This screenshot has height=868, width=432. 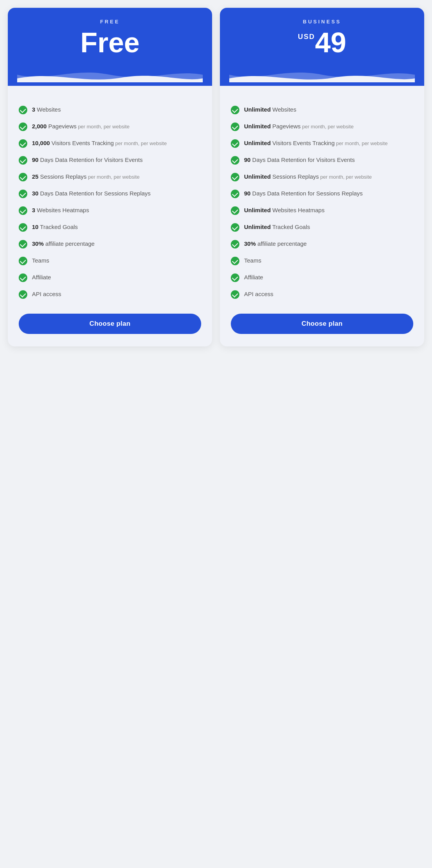 What do you see at coordinates (110, 211) in the screenshot?
I see `list-item: 3 Websites Heatmaps` at bounding box center [110, 211].